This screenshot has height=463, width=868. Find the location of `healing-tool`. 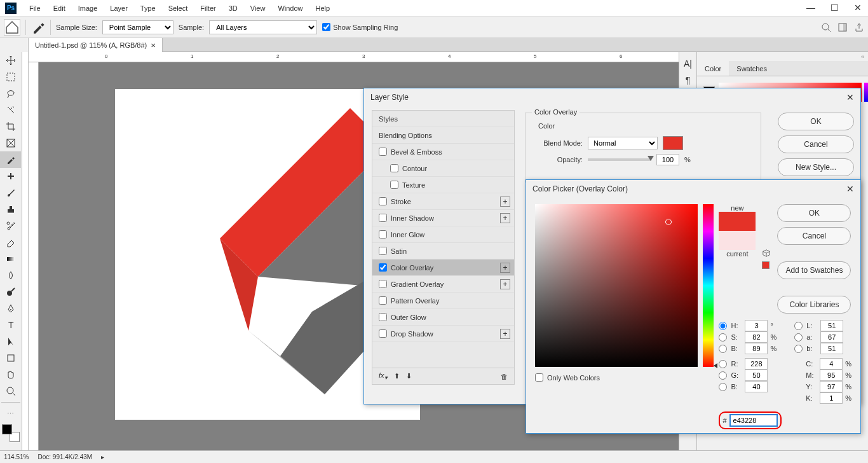

healing-tool is located at coordinates (10, 176).